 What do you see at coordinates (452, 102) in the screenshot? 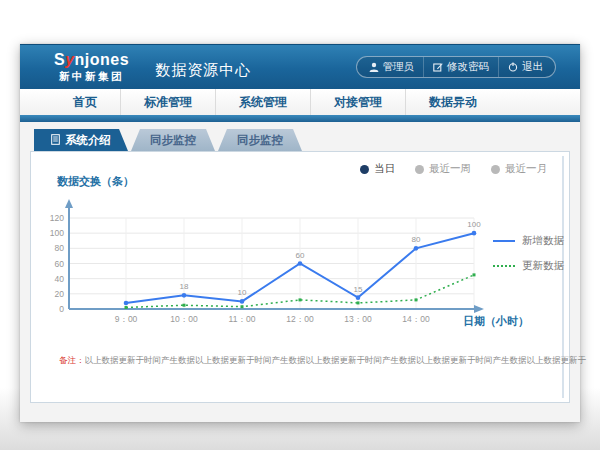
I see `nav-item-data-change: 数据异动` at bounding box center [452, 102].